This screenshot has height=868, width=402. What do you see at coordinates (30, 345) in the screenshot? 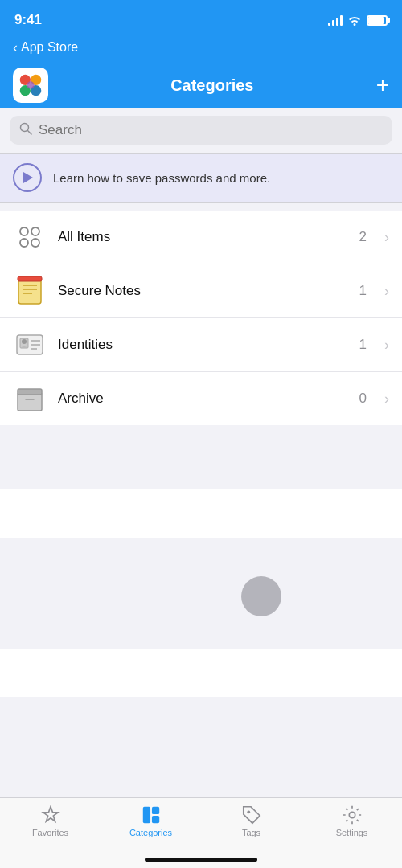
I see `identities-icon` at bounding box center [30, 345].